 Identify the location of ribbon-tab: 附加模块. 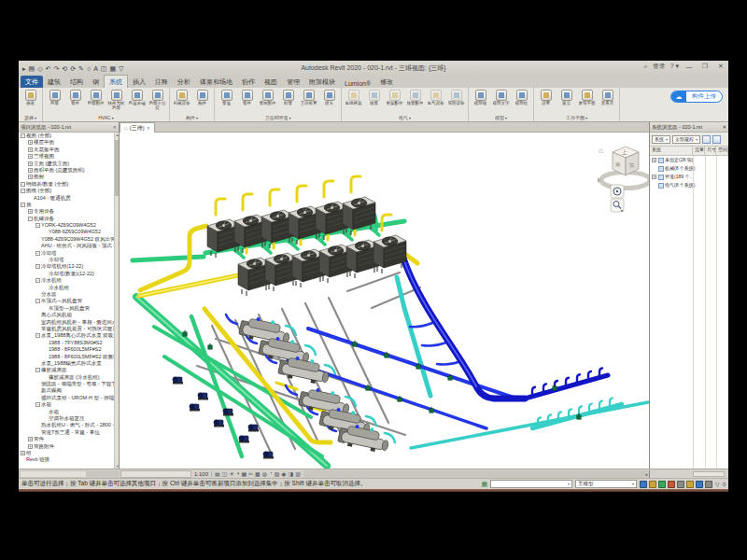
(322, 82).